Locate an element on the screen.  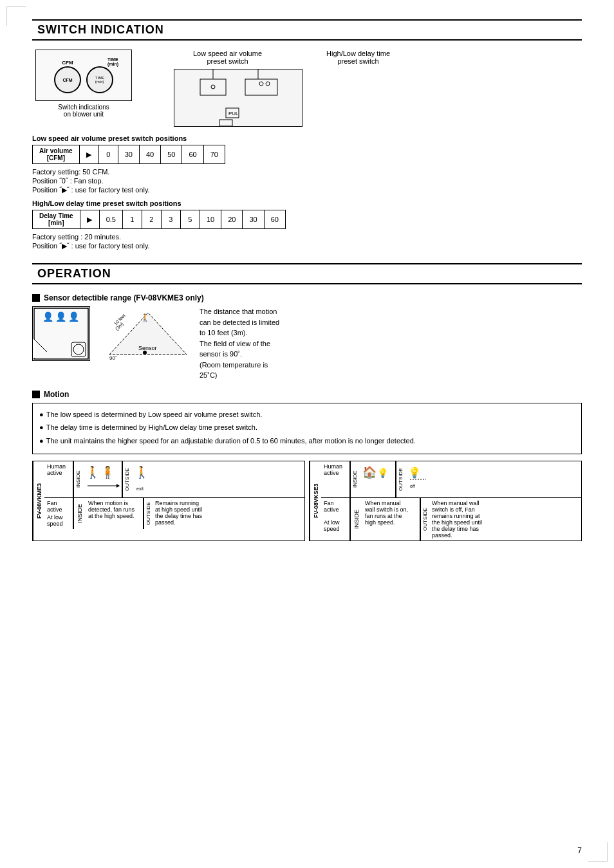
left-human-label: Humanactive is located at coordinates (59, 470).